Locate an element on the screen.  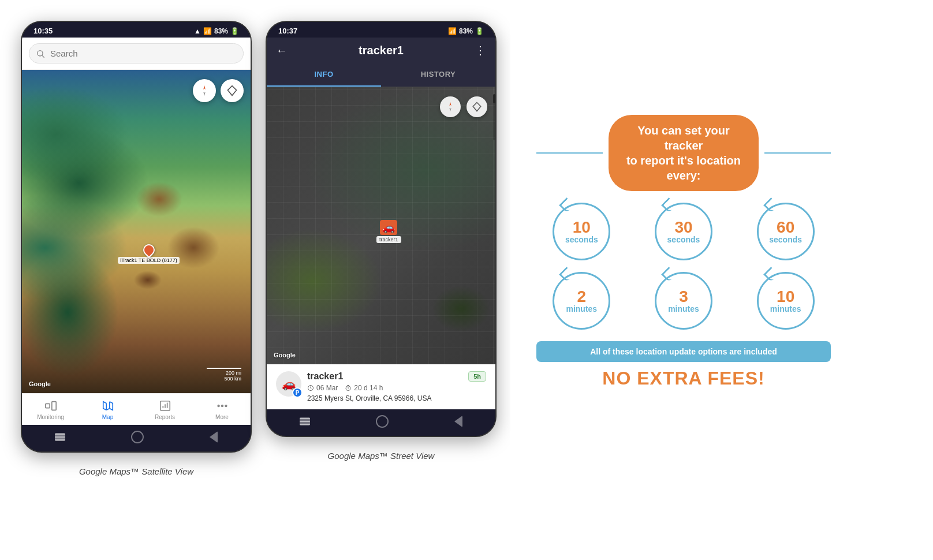
more-icon is located at coordinates (222, 406).